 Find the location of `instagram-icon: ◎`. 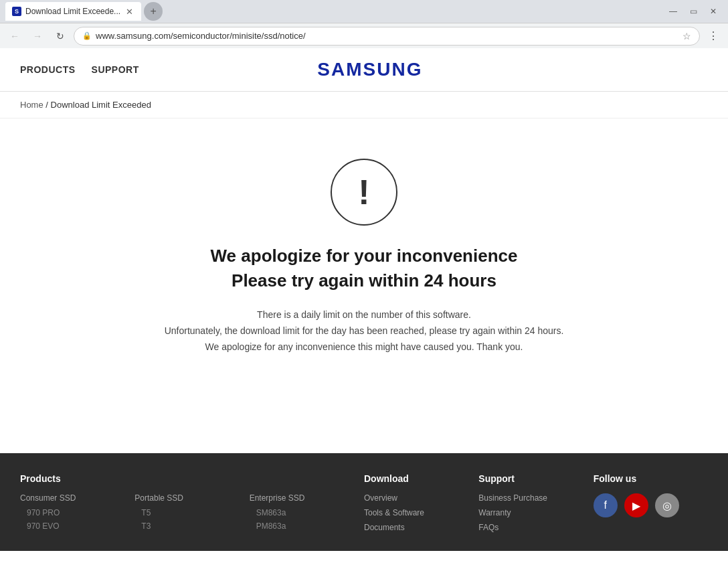

instagram-icon: ◎ is located at coordinates (667, 506).